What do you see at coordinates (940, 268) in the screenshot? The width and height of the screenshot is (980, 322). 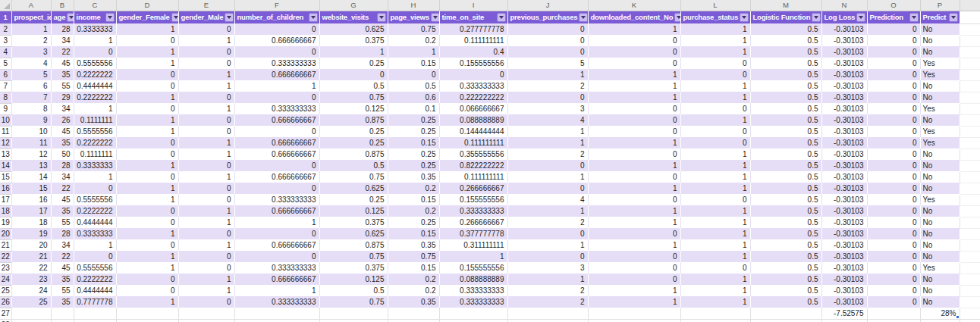 I see `cell-P23: Yes` at bounding box center [940, 268].